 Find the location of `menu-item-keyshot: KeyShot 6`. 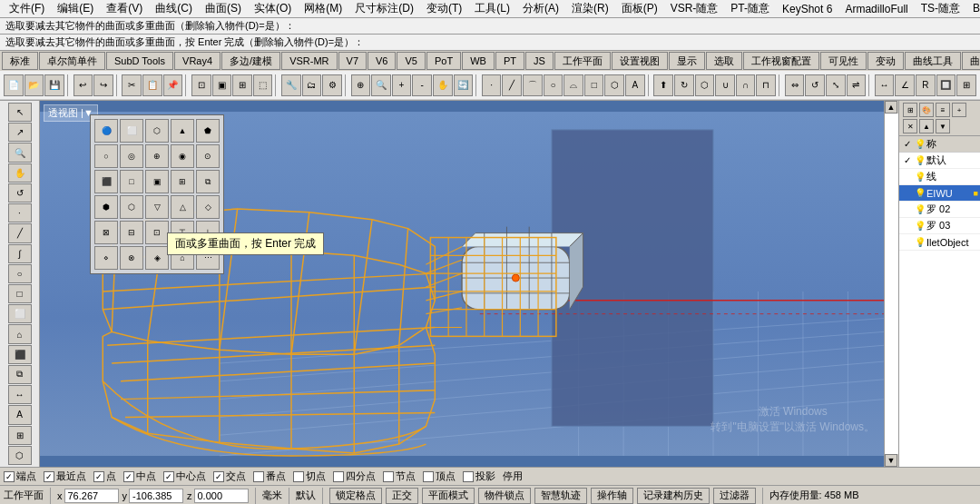

menu-item-keyshot: KeyShot 6 is located at coordinates (808, 9).